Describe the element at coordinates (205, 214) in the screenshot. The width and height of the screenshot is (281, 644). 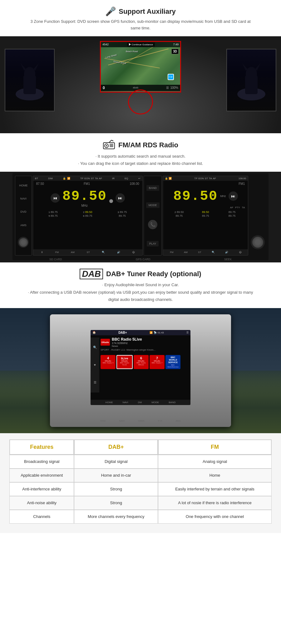
I see `radio-sec-presets: 2 89.50 89.50 89.75 89.75 89.75 89.75` at that location.